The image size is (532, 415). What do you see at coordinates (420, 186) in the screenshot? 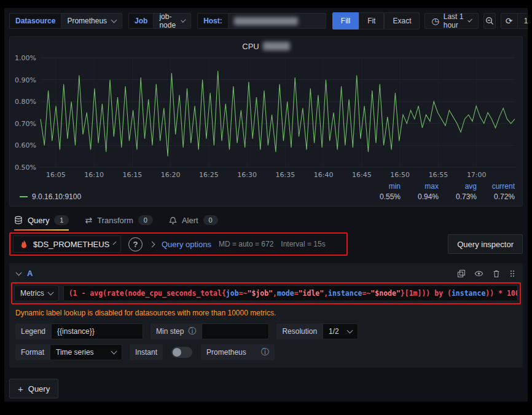
I see `stat-header-max: max` at bounding box center [420, 186].